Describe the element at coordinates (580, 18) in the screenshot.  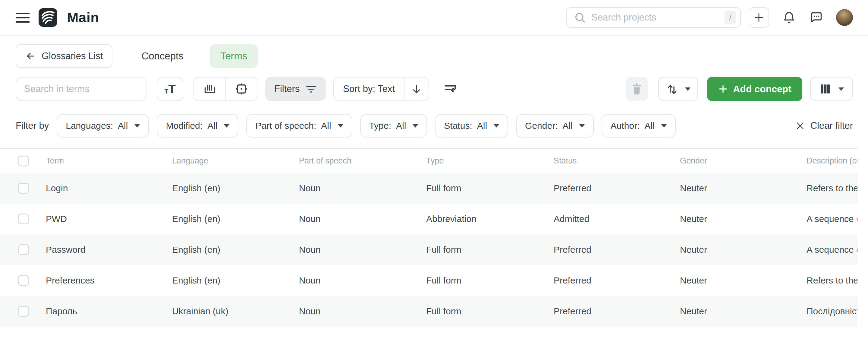
I see `search-icon` at that location.